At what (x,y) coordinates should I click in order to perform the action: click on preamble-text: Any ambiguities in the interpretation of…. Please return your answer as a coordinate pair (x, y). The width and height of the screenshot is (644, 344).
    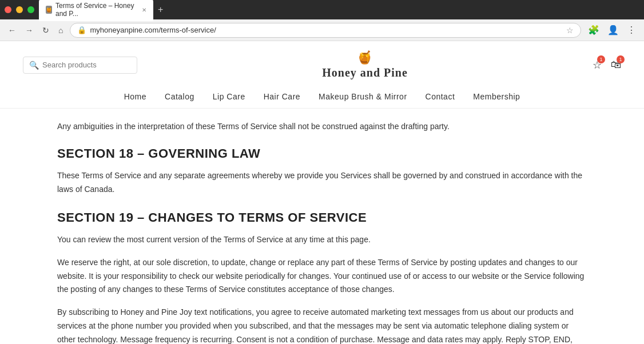
    Looking at the image, I should click on (322, 126).